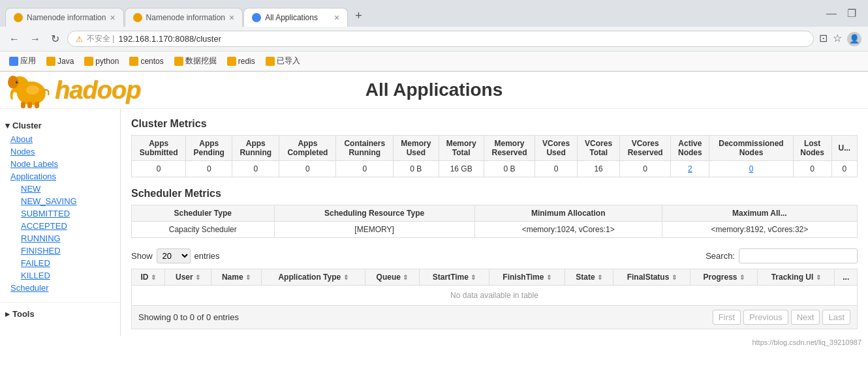  I want to click on reload-button: ↻, so click(55, 39).